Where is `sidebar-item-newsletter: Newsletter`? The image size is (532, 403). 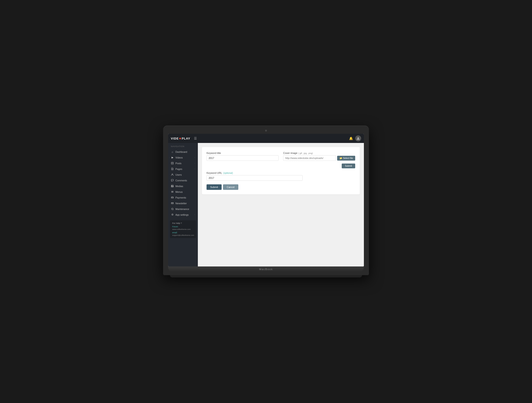 sidebar-item-newsletter: Newsletter is located at coordinates (183, 203).